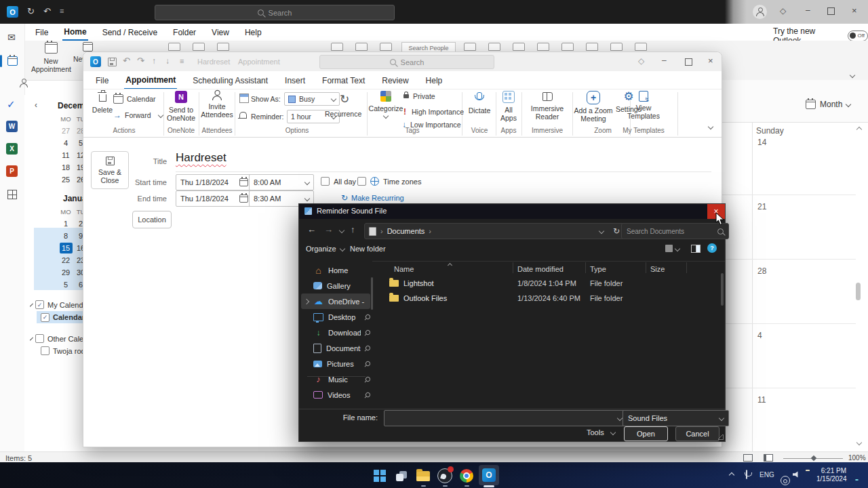  I want to click on dialog-sidebar-item-onedrive-personal: OneDrive - Personal, so click(336, 301).